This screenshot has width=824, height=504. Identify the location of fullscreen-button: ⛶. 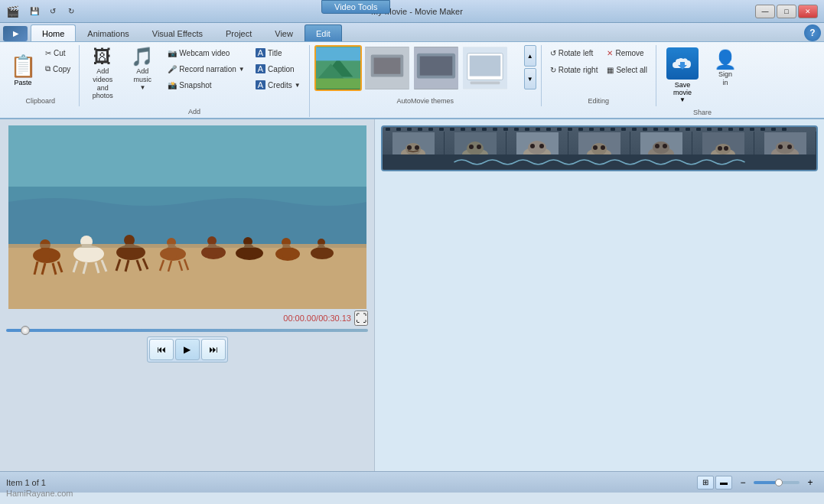
(361, 318).